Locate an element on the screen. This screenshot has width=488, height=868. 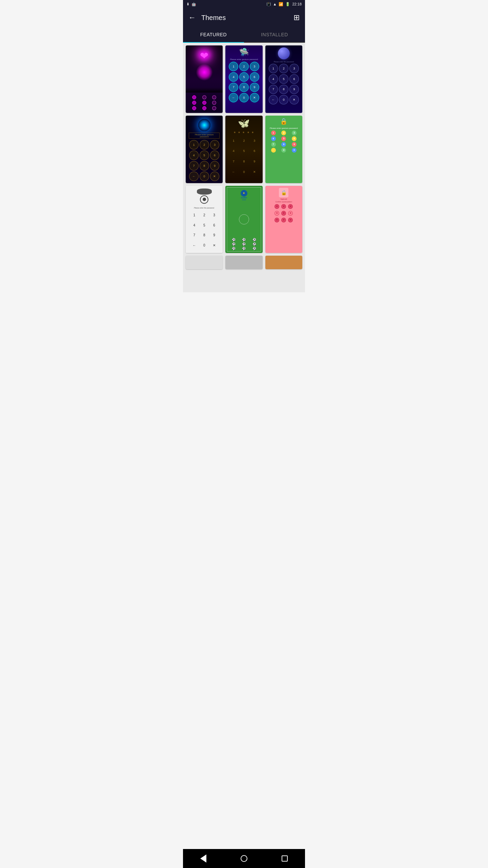
butterfly-decoration: 🦋 is located at coordinates (244, 123).